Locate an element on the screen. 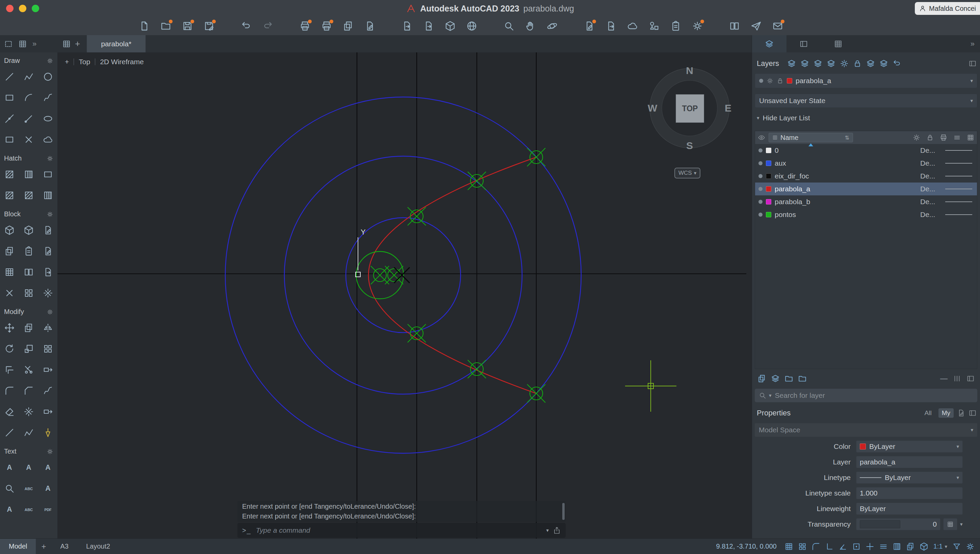 This screenshot has width=980, height=554. xref-attach-tool is located at coordinates (29, 272).